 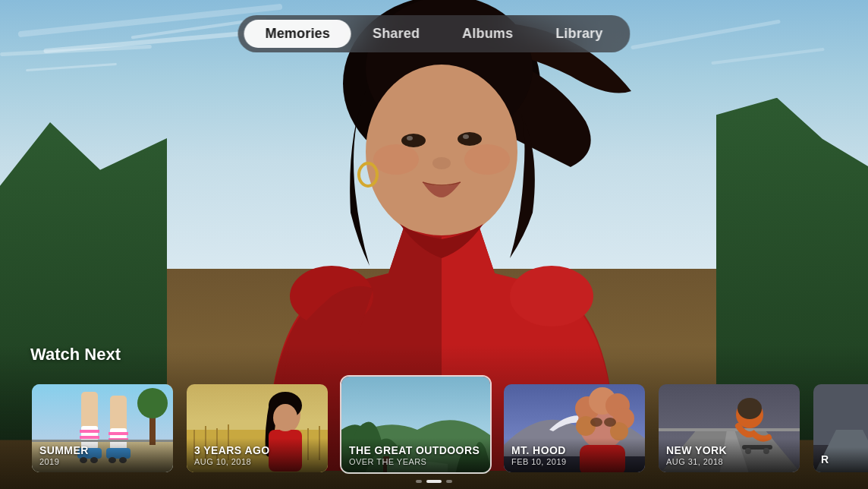 What do you see at coordinates (102, 428) in the screenshot?
I see `memory-card-summer: Summer 2019` at bounding box center [102, 428].